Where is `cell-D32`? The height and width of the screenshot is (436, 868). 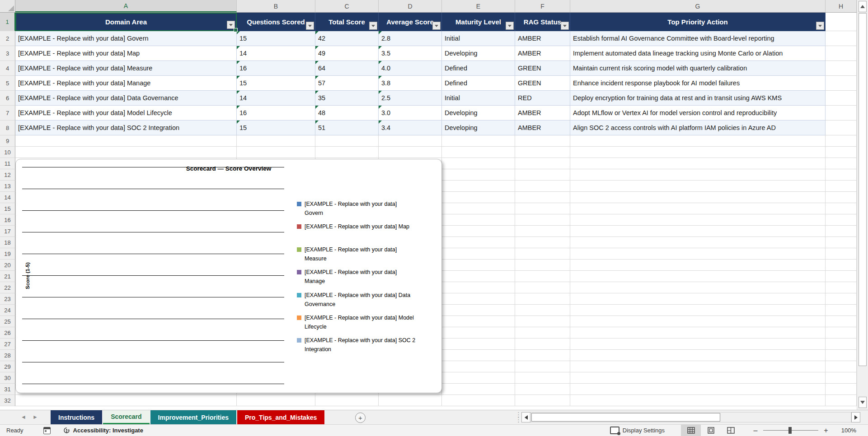
cell-D32 is located at coordinates (410, 401).